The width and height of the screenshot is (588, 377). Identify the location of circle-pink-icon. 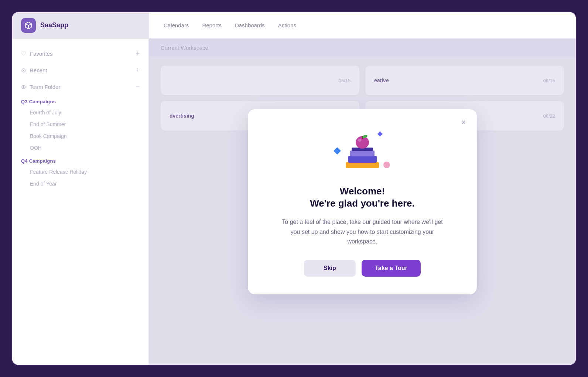
(387, 165).